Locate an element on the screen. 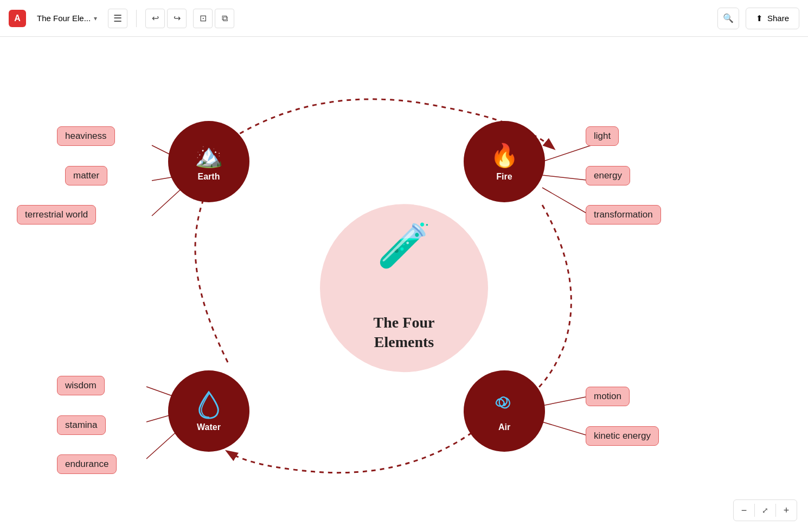 This screenshot has width=808, height=532. earth-tag-2: matter is located at coordinates (86, 176).